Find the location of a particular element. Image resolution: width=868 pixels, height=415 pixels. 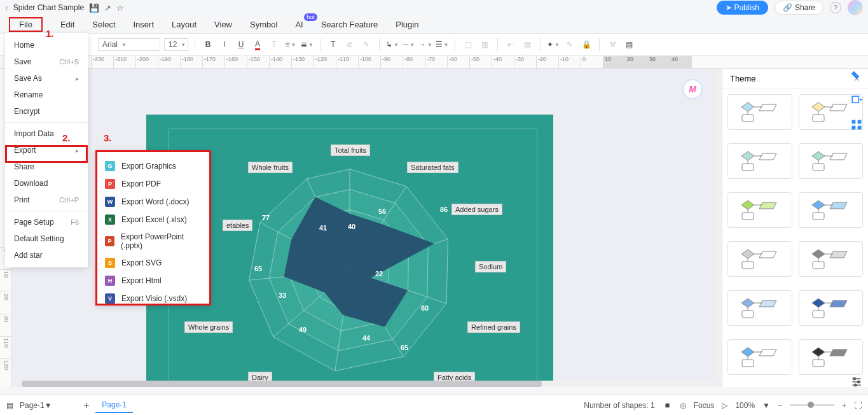

mi-import: Import Data is located at coordinates (46, 134).